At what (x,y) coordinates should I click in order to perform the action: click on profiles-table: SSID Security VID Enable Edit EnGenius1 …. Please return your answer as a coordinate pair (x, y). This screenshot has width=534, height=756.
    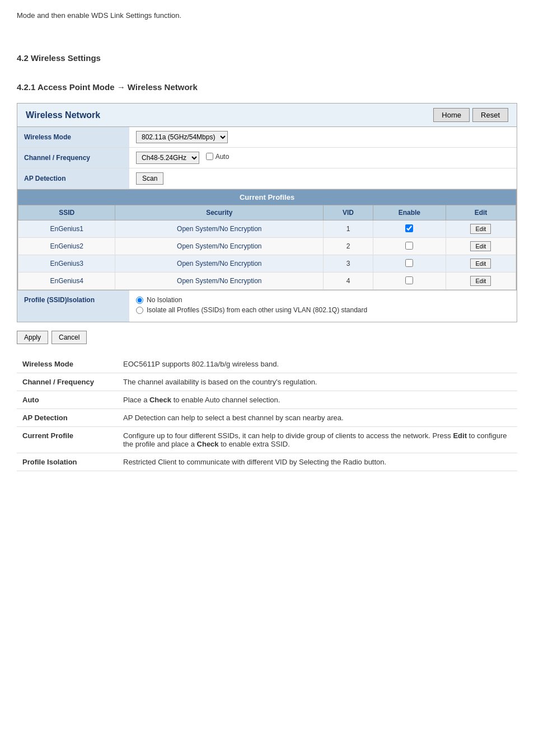
    Looking at the image, I should click on (267, 247).